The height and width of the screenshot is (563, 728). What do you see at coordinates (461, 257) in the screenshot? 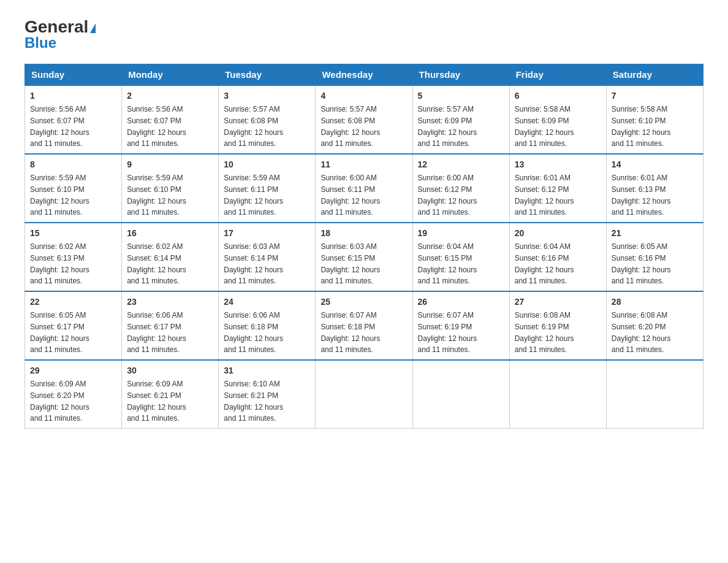
I see `calendar-cell: 19 Sunrise: 6:04 AMSunset: 6:15 PMDaylig…` at bounding box center [461, 257].